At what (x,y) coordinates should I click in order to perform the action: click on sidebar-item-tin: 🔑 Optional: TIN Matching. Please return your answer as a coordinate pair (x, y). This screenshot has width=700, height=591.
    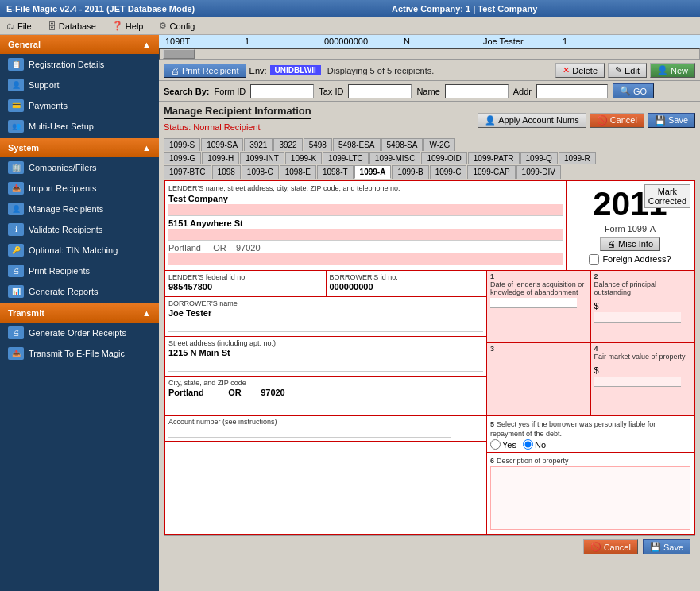
    Looking at the image, I should click on (79, 250).